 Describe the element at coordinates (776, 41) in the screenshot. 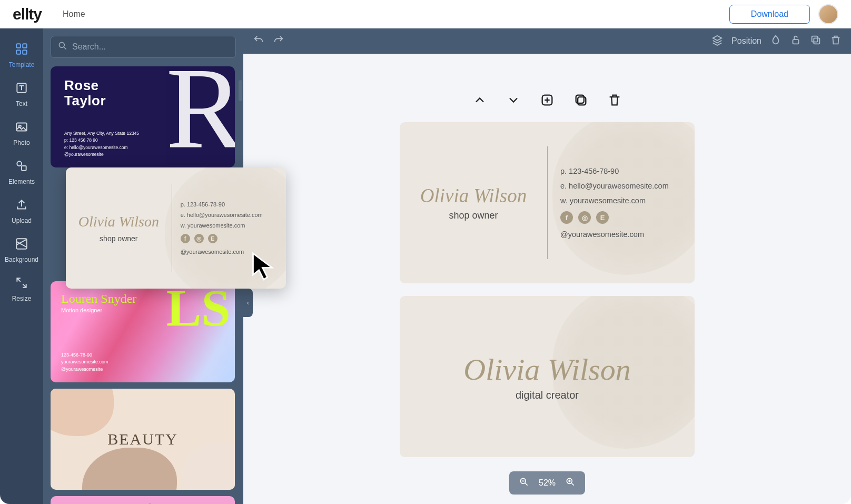

I see `opacity-icon` at that location.